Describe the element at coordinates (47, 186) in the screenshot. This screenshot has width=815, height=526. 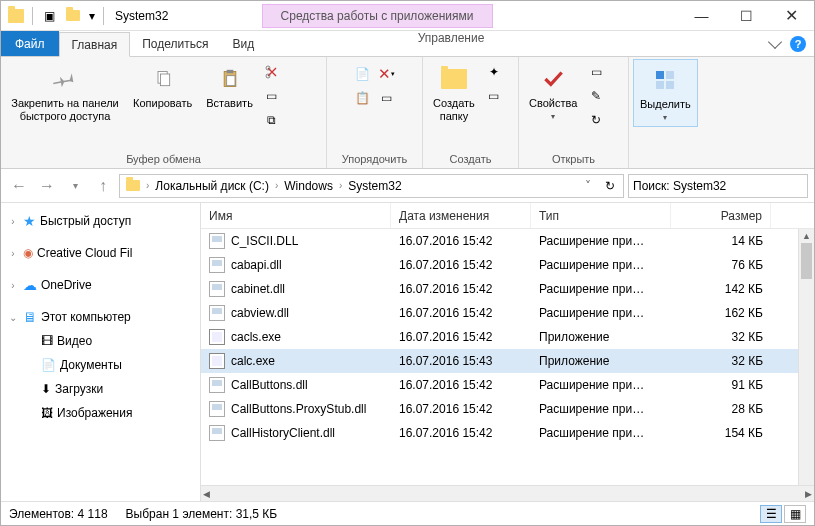
I see `forward-button: →` at that location.